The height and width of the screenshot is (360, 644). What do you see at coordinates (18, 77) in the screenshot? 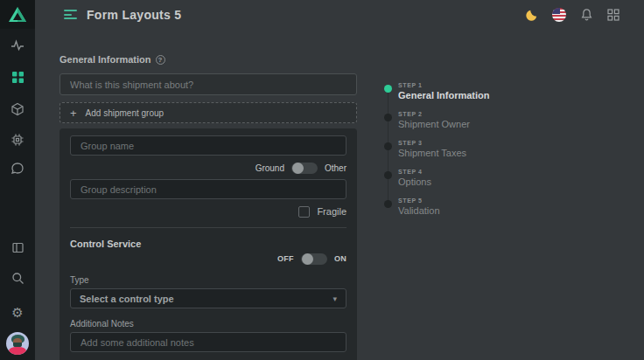
I see `sidebar-item-layouts` at bounding box center [18, 77].